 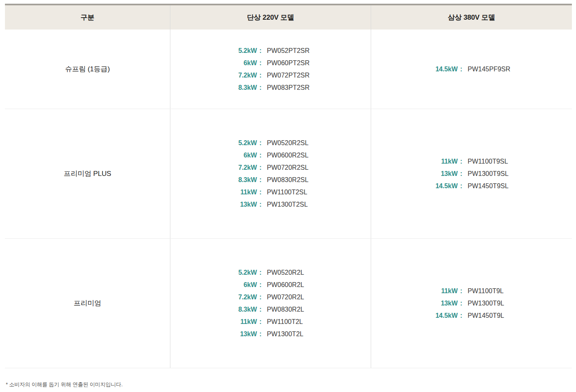 I want to click on model-code: PW0600R2L, so click(x=319, y=285).